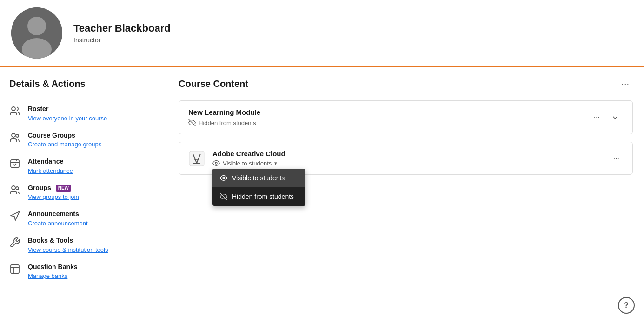  What do you see at coordinates (58, 223) in the screenshot?
I see `announcements-link: Create announcement` at bounding box center [58, 223].